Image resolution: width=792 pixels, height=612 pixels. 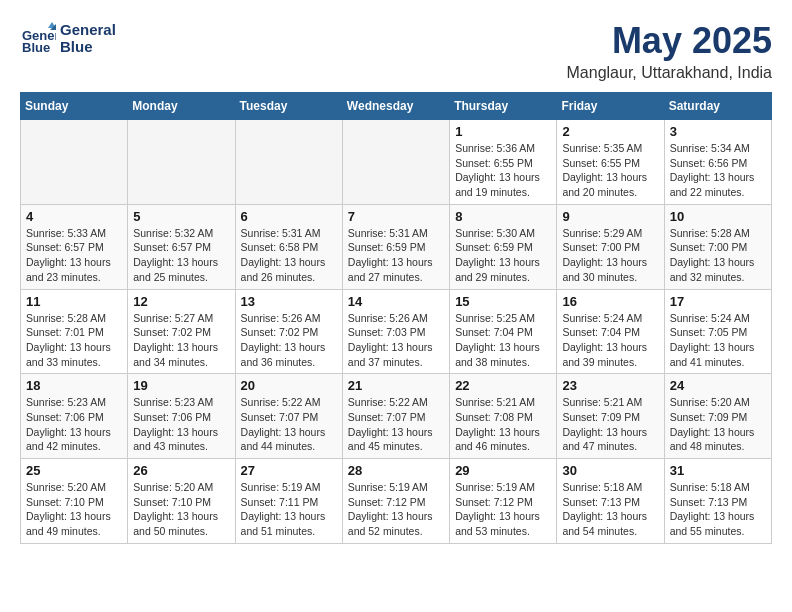 I want to click on calendar-cell: 26Sunrise: 5:20 AM Sunset: 7:10 PM Dayli…, so click(x=182, y=502).